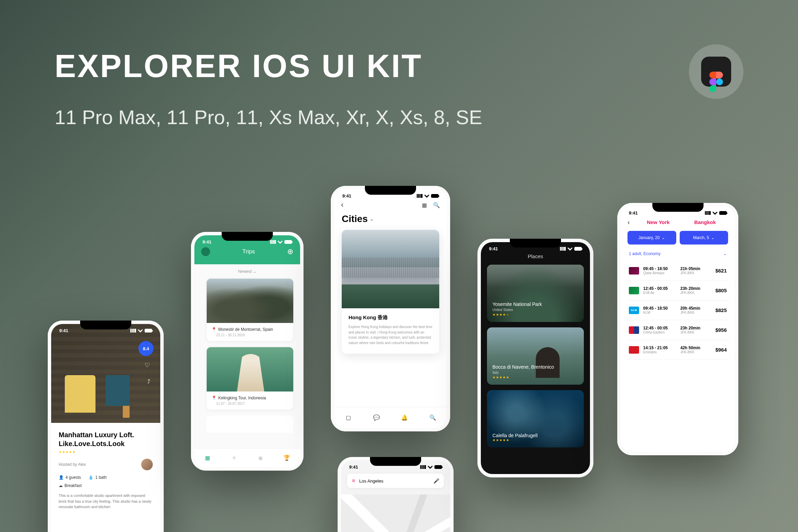 The width and height of the screenshot is (798, 532). I want to click on flight-row: 12:45 - 00:05EVA Air23h 20minJFK-BKK$805, so click(678, 291).